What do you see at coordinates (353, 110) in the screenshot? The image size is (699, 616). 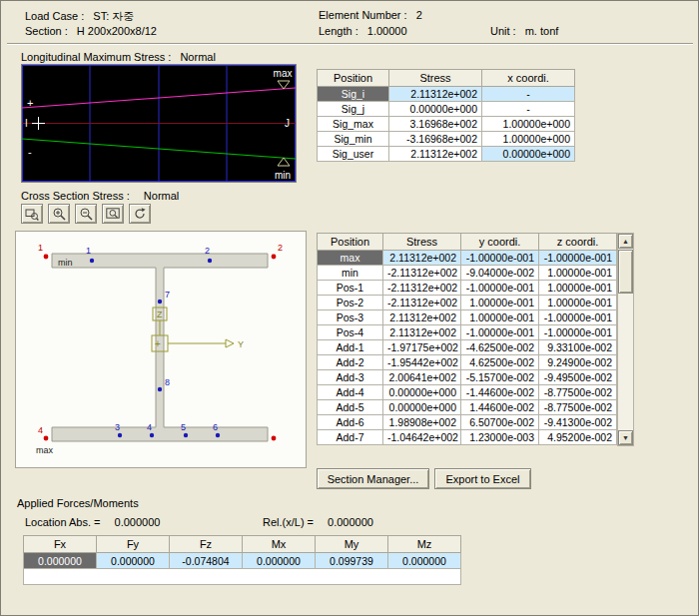 I see `position-cell: Sig_j` at bounding box center [353, 110].